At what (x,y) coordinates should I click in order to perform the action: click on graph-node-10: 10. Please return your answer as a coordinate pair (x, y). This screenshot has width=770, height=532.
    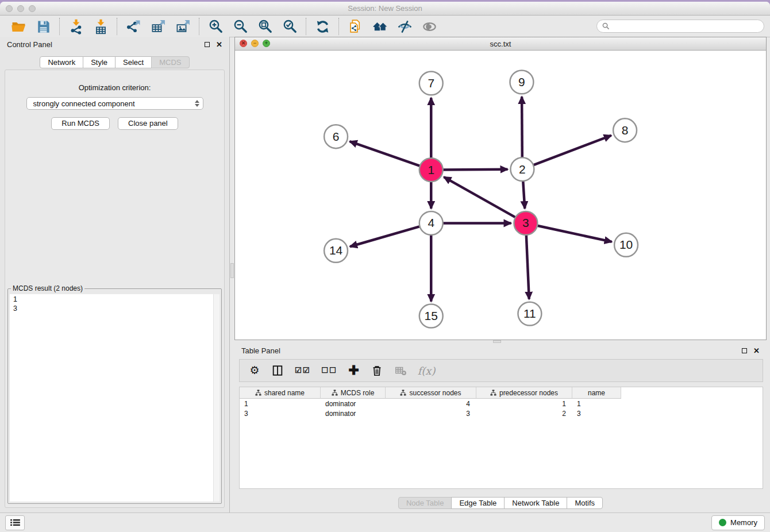
    Looking at the image, I should click on (626, 245).